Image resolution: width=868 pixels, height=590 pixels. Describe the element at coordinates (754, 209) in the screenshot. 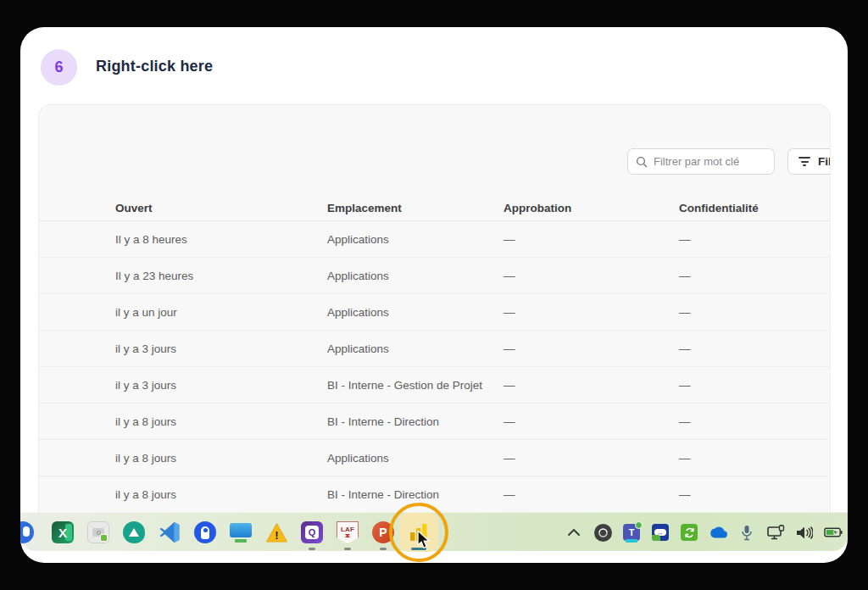

I see `column-header-confidentialite: Confidentialité` at that location.